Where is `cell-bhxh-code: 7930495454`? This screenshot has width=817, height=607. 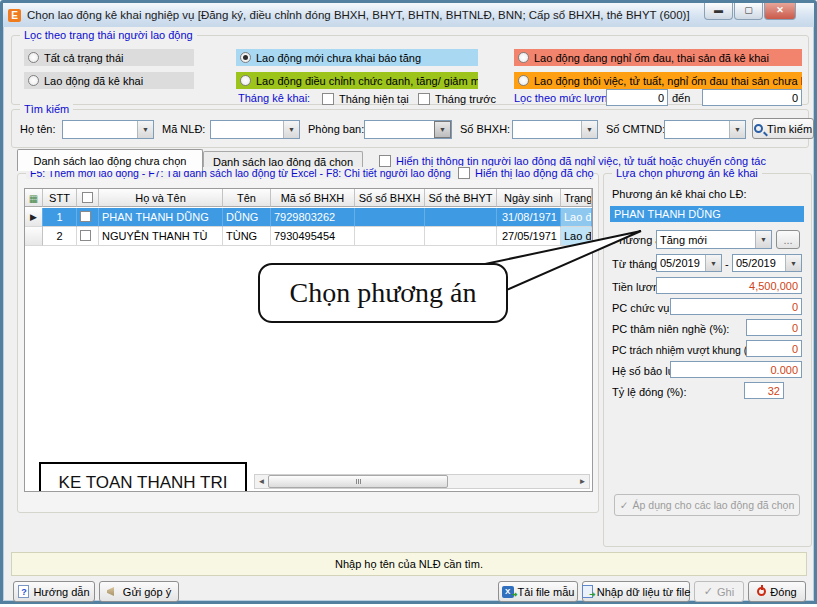
cell-bhxh-code: 7930495454 is located at coordinates (313, 236).